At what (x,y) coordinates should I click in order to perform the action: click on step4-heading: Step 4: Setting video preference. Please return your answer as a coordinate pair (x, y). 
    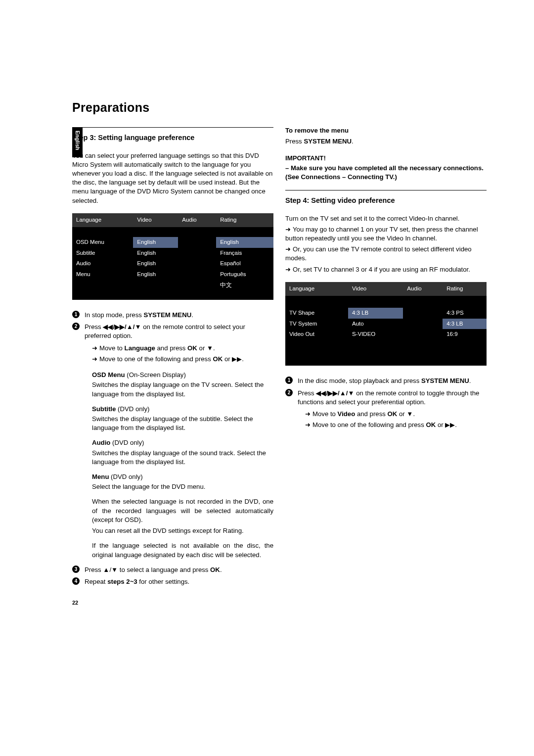
    Looking at the image, I should click on (386, 200).